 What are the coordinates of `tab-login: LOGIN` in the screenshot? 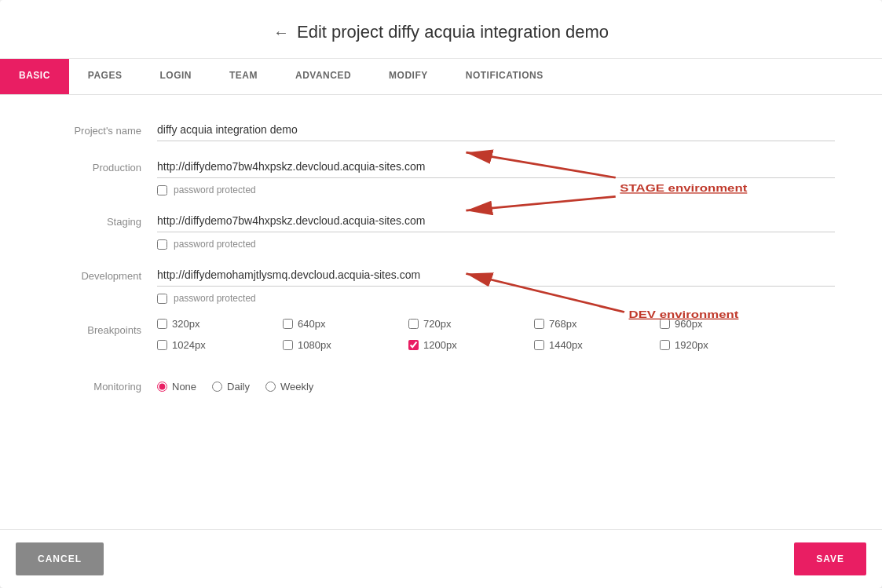 It's located at (176, 77).